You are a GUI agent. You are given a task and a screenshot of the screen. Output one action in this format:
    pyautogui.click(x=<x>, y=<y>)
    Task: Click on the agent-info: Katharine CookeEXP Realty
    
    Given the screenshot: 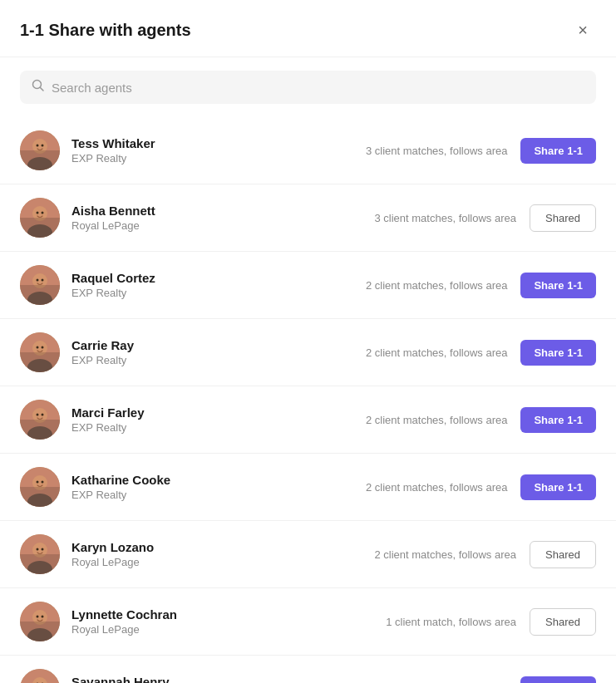 What is the action you would take?
    pyautogui.click(x=210, y=487)
    